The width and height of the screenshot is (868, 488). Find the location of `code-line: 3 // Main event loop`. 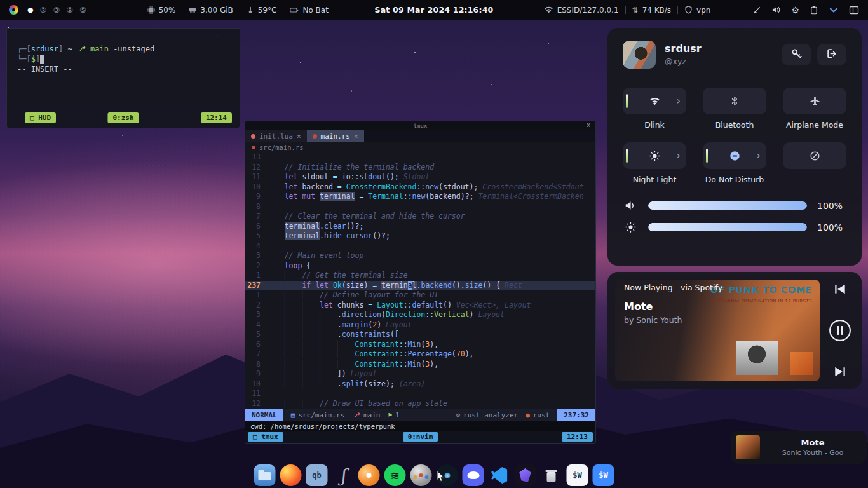

code-line: 3 // Main event loop is located at coordinates (421, 256).